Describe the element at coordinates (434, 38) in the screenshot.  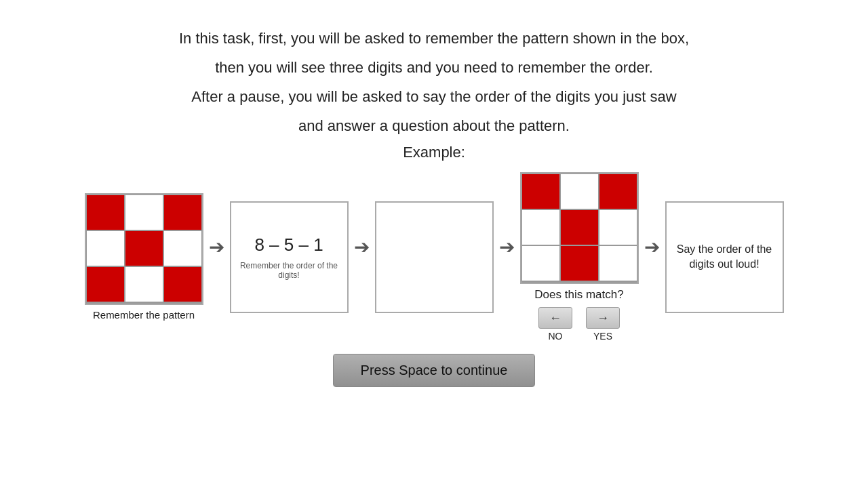
I see `instruction-line1: In this task, first, you will be asked t…` at that location.